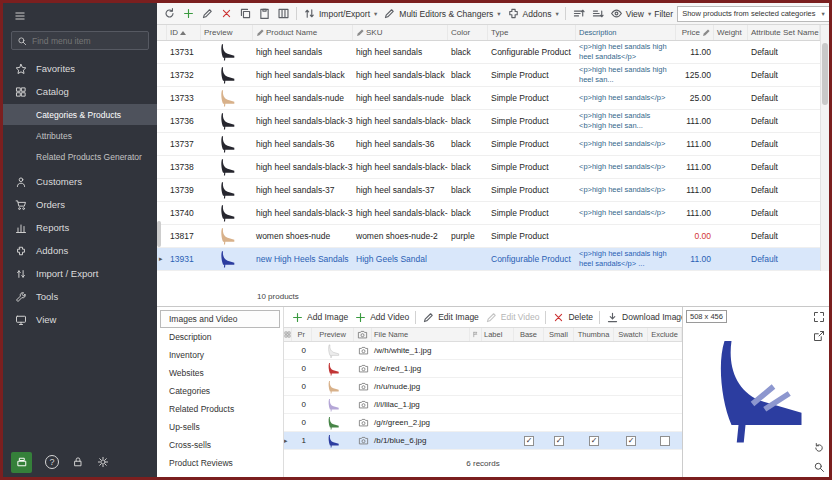  What do you see at coordinates (498, 334) in the screenshot?
I see `column-header-label: Label` at bounding box center [498, 334].